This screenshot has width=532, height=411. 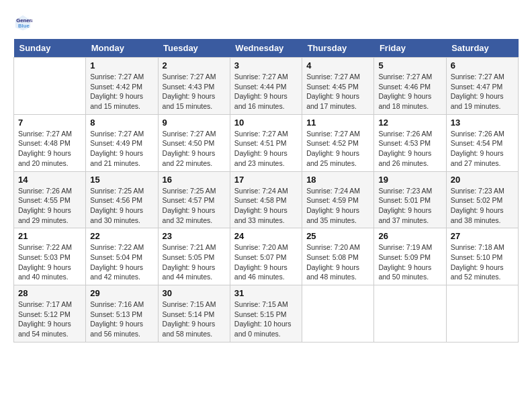 What do you see at coordinates (193, 48) in the screenshot?
I see `column-header-tuesday: Tuesday` at bounding box center [193, 48].